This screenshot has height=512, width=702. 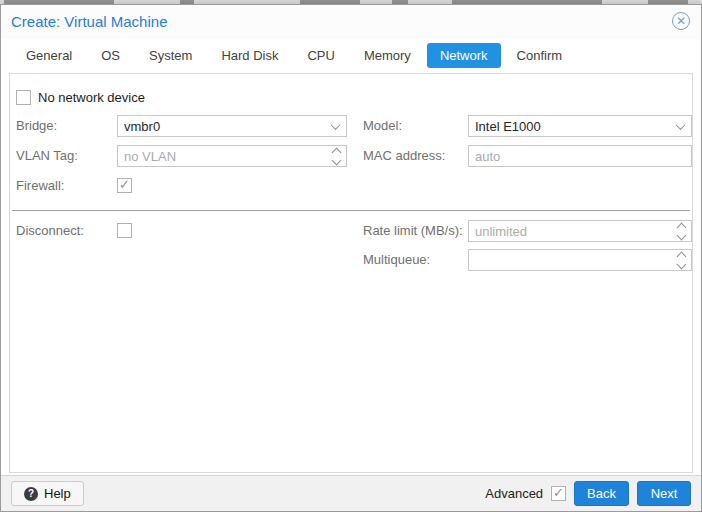 I want to click on rate-limit-input, so click(x=570, y=232).